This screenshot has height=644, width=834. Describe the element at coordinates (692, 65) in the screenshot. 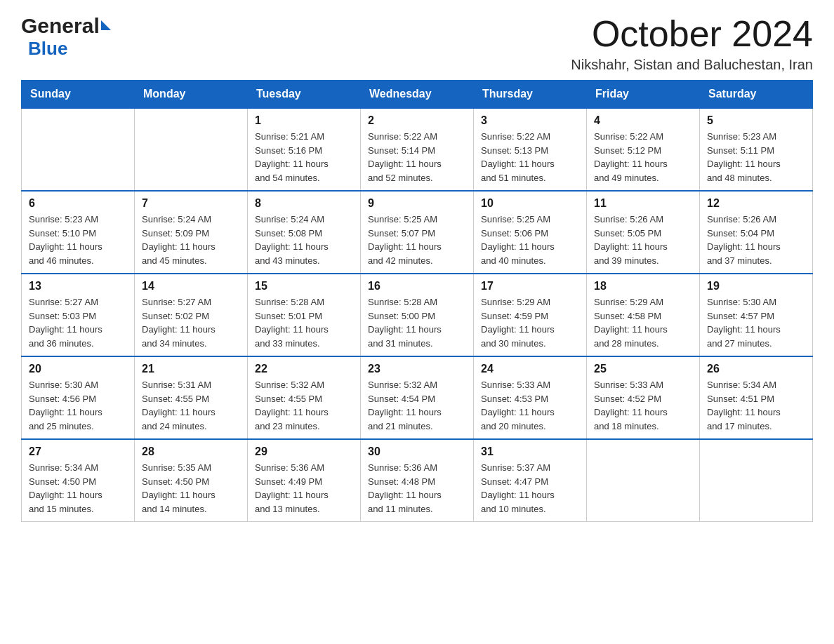

I see `location-title: Nikshahr, Sistan and Baluchestan, Iran` at that location.